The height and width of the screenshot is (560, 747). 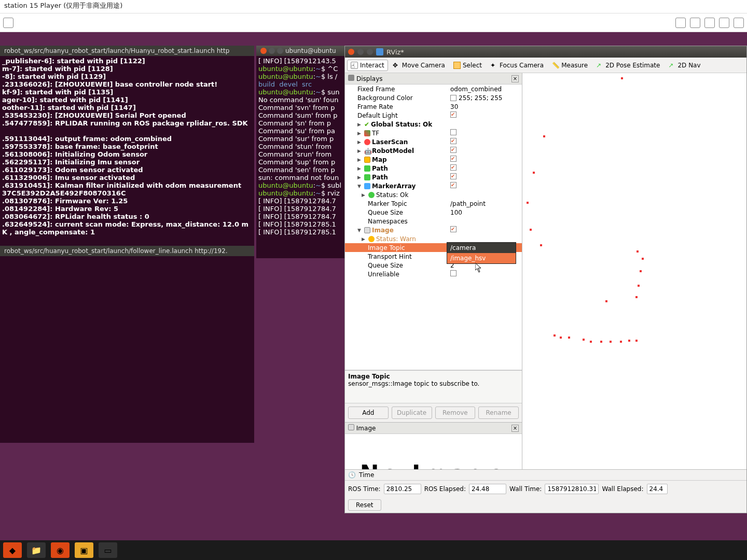 What do you see at coordinates (453, 132) in the screenshot?
I see `tf-checkbox` at bounding box center [453, 132].